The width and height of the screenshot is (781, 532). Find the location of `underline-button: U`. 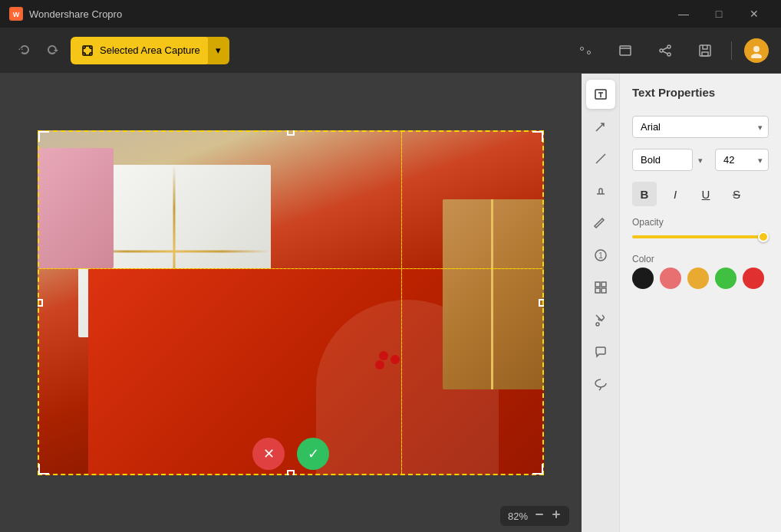

underline-button: U is located at coordinates (706, 194).